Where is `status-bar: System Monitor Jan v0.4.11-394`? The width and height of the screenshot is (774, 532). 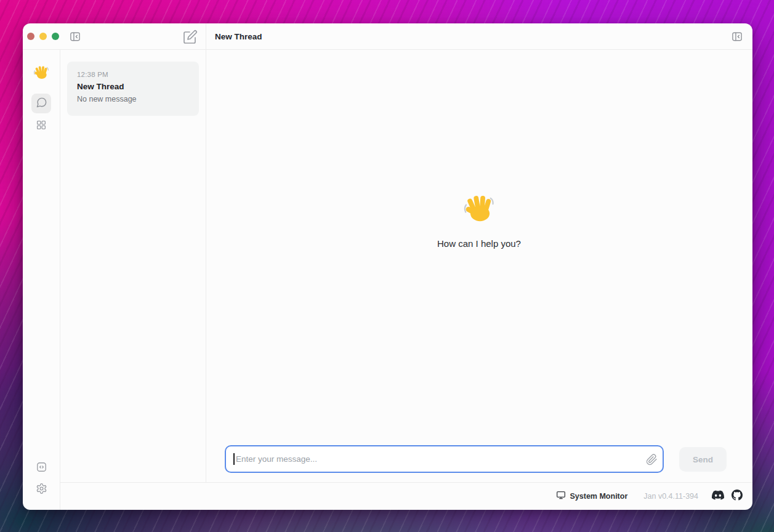 status-bar: System Monitor Jan v0.4.11-394 is located at coordinates (406, 496).